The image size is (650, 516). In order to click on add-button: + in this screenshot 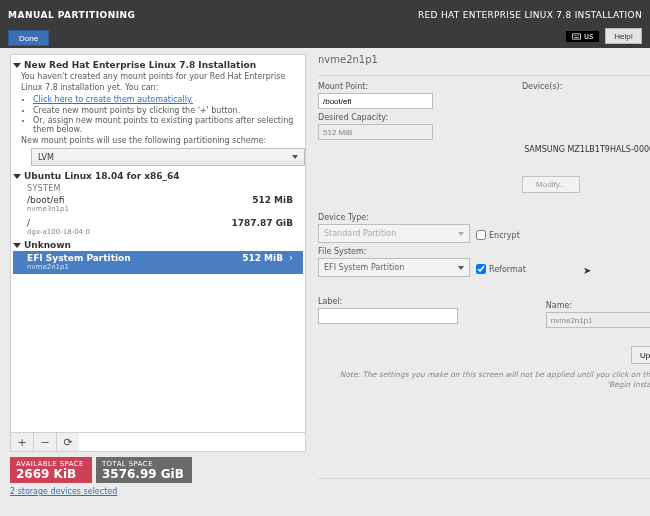, I will do `click(22, 442)`.